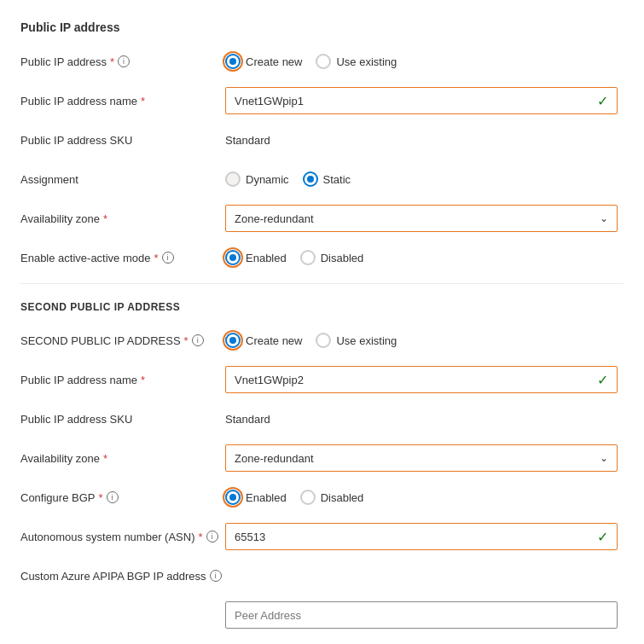  What do you see at coordinates (333, 497) in the screenshot?
I see `bgp-disabled-option: Disabled` at bounding box center [333, 497].